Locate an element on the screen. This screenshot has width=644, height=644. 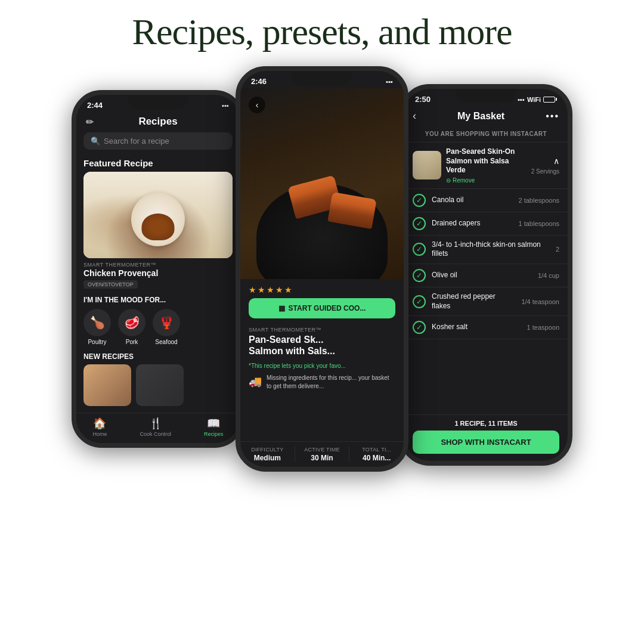
featured-label: Featured Recipe is located at coordinates (158, 163).